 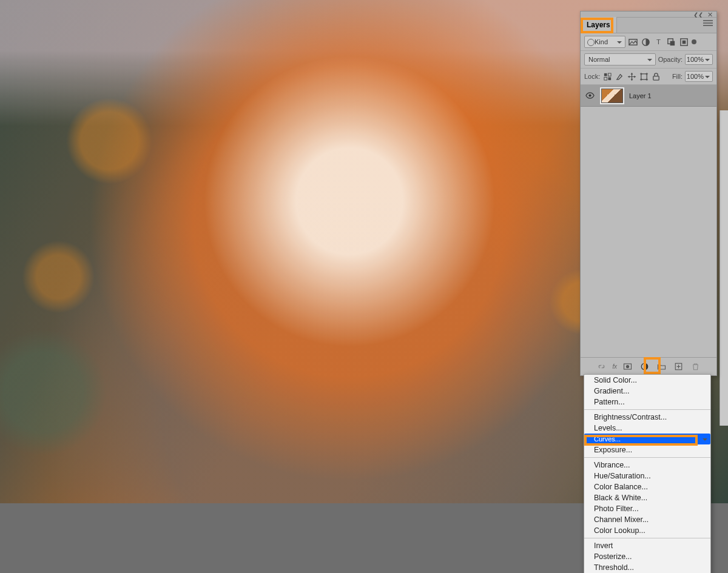 I want to click on lock-position-icon, so click(x=632, y=76).